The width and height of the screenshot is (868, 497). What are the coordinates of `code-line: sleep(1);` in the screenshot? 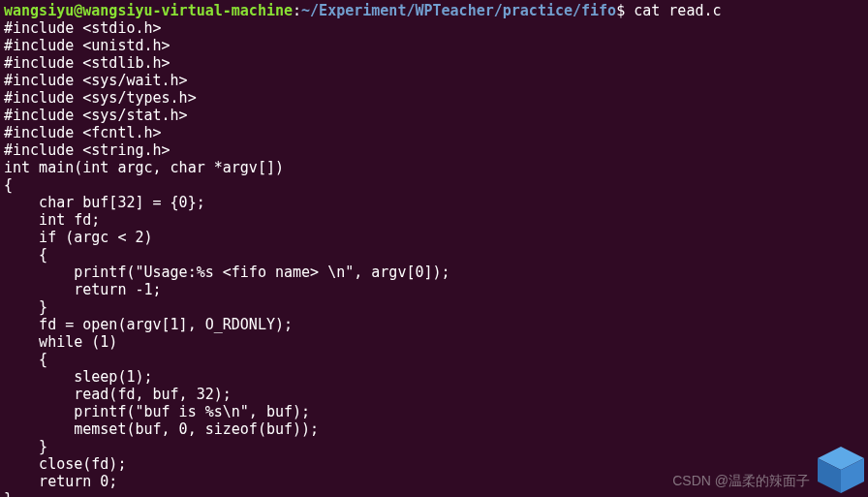 It's located at (434, 377).